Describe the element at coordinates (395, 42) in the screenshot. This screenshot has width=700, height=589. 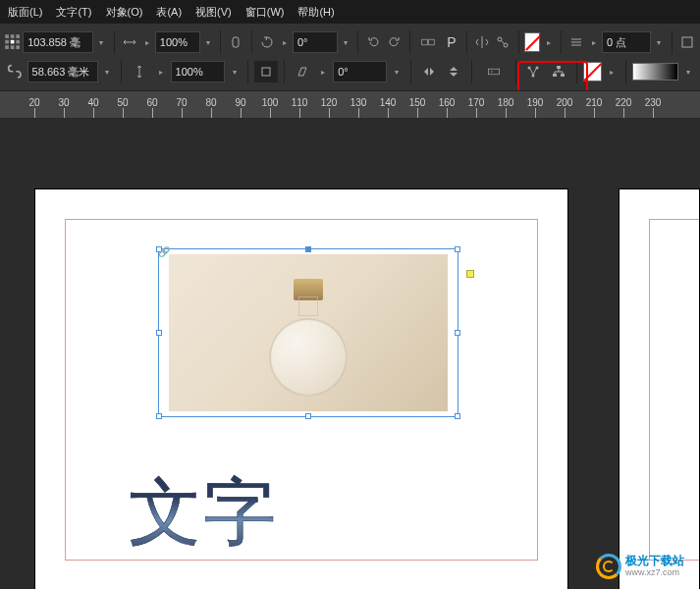
I see `rotate-cw-icon` at that location.